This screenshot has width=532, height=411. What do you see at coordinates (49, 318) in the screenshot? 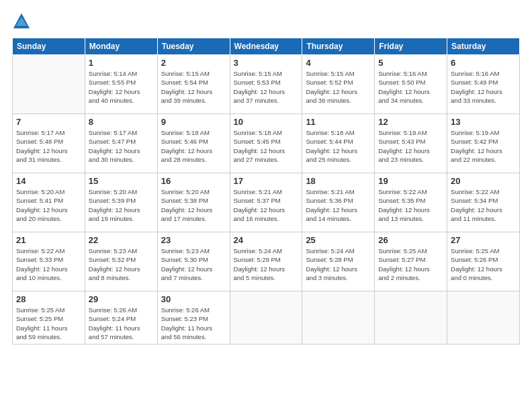
I see `calendar-cell: 28Sunrise: 5:25 AM Sunset: 5:25 PM Dayli…` at bounding box center [49, 318].